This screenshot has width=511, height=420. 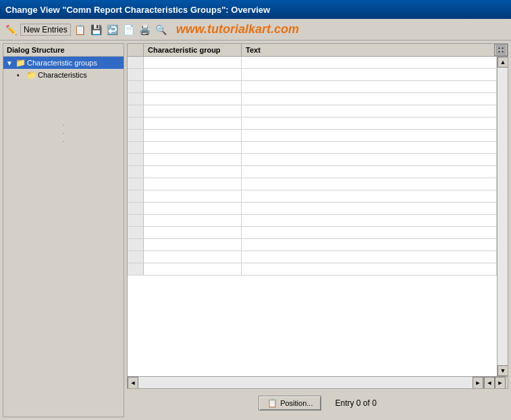 I want to click on nav-icon-toolbar: 📄, so click(x=129, y=30).